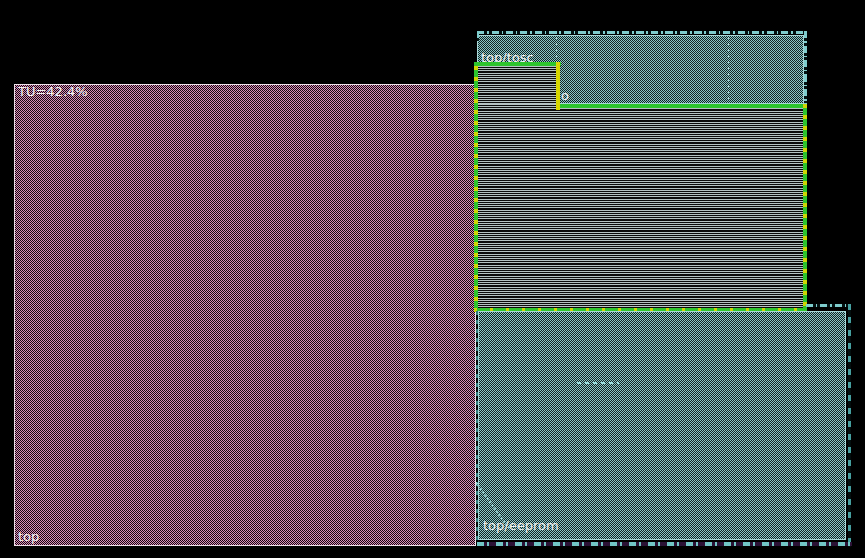 The image size is (865, 558). What do you see at coordinates (664, 544) in the screenshot?
I see `cell-eeprom-bbox-bottom` at bounding box center [664, 544].